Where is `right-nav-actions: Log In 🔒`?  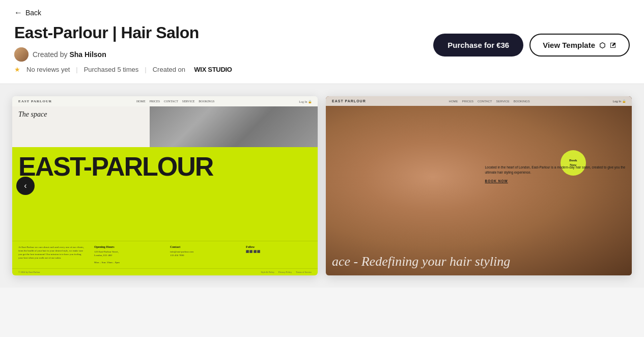
right-nav-actions: Log In 🔒 is located at coordinates (619, 101).